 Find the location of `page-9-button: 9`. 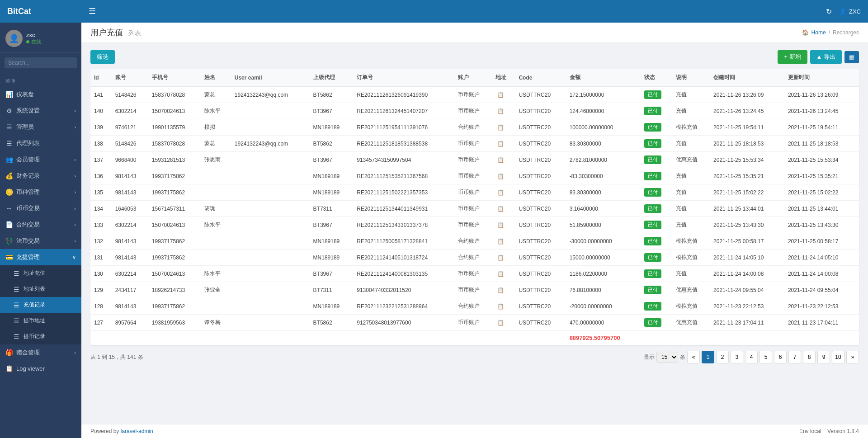

page-9-button: 9 is located at coordinates (824, 357).